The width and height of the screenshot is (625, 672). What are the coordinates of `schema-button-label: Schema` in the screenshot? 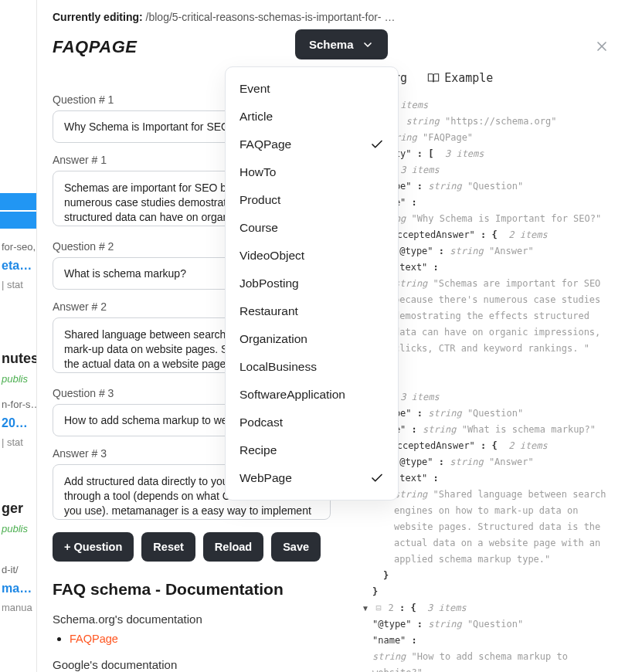 It's located at (331, 45).